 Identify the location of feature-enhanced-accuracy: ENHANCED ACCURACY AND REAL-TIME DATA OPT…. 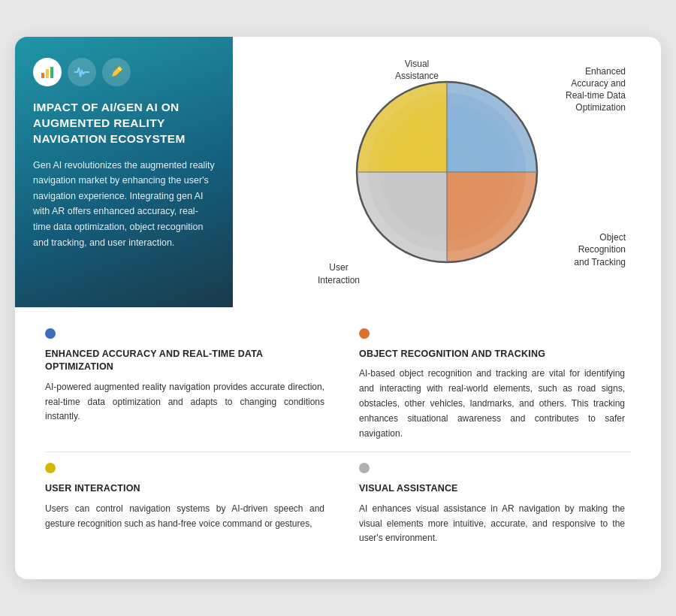
(188, 383).